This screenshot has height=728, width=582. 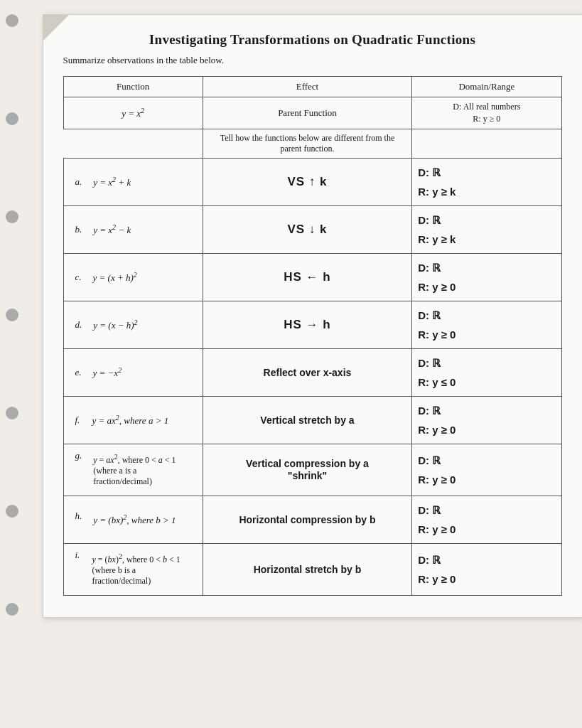 What do you see at coordinates (142, 277) in the screenshot?
I see `func-c: y = (x + h)2` at bounding box center [142, 277].